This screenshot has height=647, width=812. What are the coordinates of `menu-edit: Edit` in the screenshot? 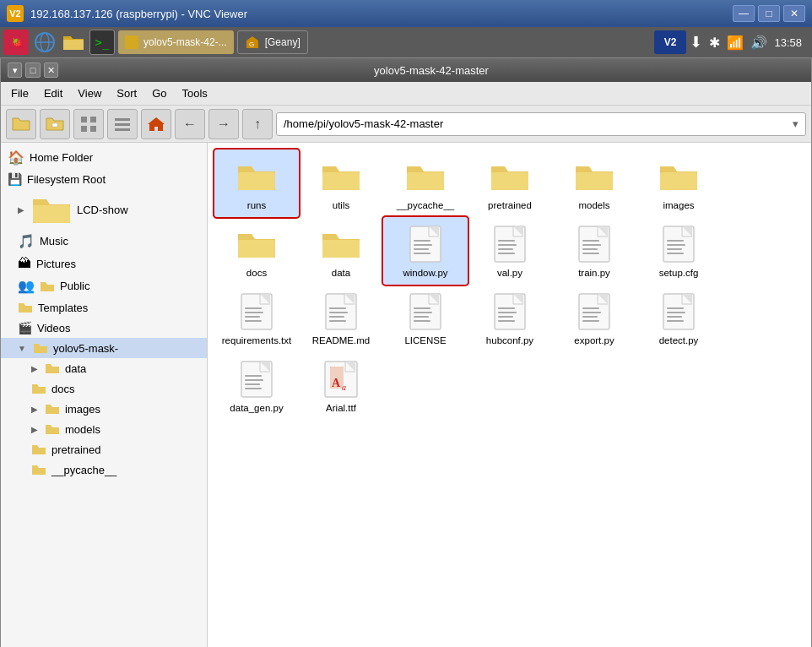 It's located at (53, 93).